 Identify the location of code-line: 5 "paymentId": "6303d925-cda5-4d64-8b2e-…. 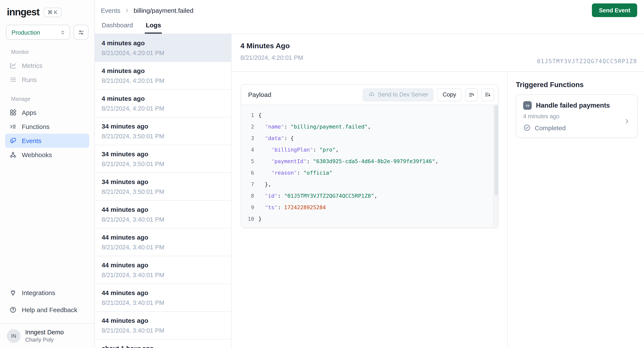
(370, 161).